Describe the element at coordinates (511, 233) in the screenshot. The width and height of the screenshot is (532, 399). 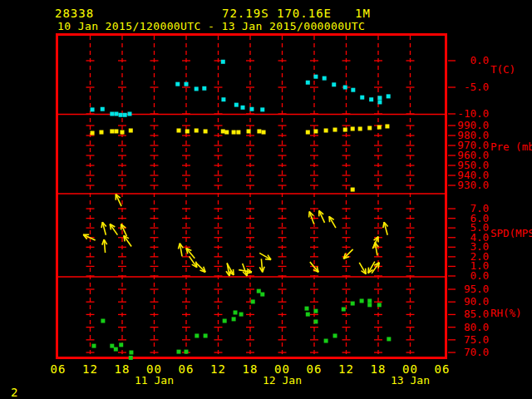
I see `y-axis-title: SPD(MPS)` at that location.